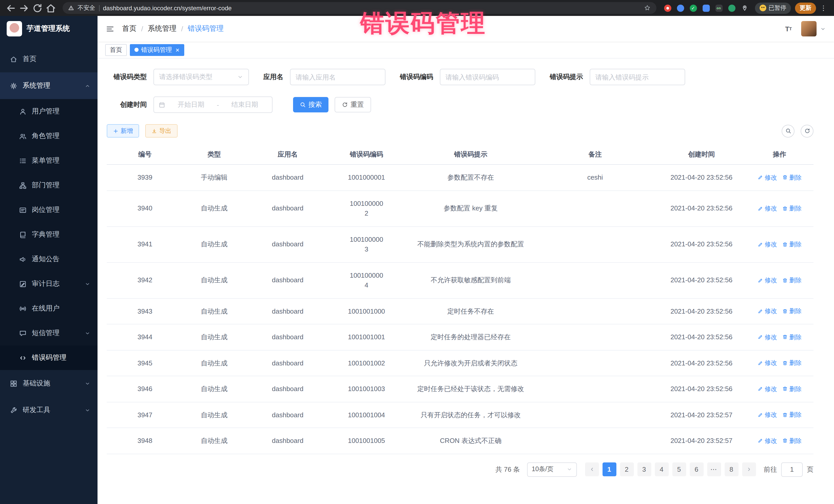 The height and width of the screenshot is (504, 834). Describe the element at coordinates (49, 410) in the screenshot. I see `sidebar-item-dev-tools: 研发工具` at that location.